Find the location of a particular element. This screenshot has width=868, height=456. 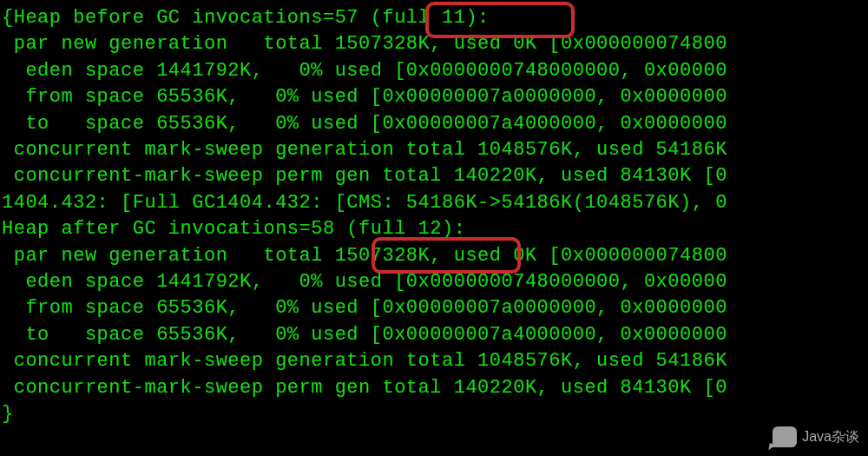

watermark: Java杂谈 is located at coordinates (816, 437).